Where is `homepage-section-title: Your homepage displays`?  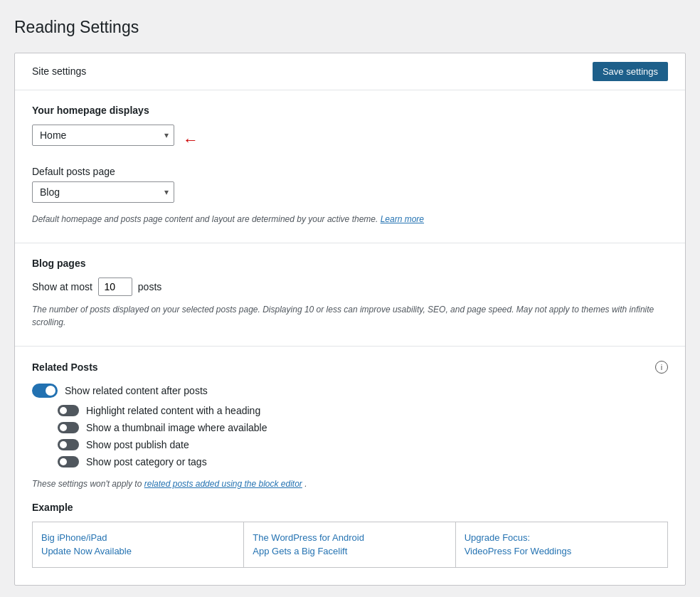
homepage-section-title: Your homepage displays is located at coordinates (350, 110).